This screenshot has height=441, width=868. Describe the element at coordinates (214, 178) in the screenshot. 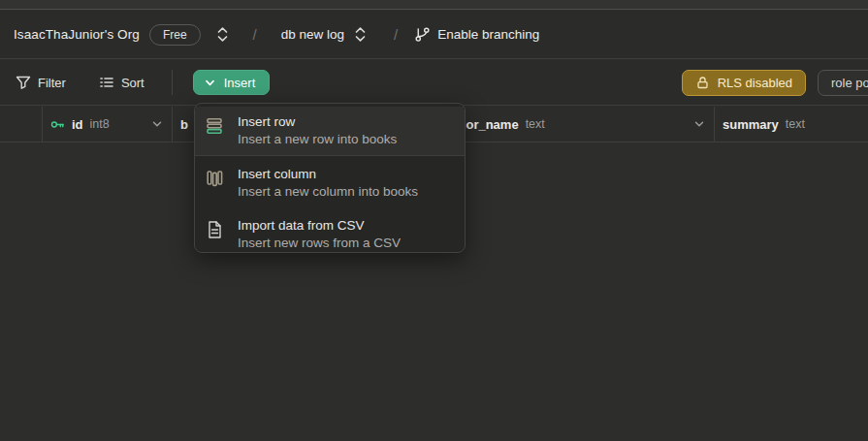

I see `insert-column-icon` at that location.